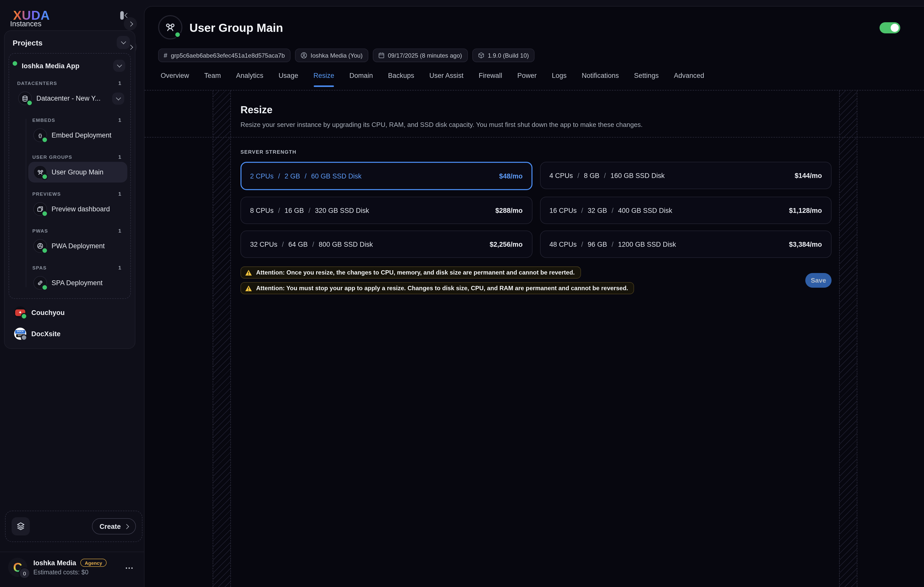  I want to click on plan-price: $2,256/mo, so click(506, 244).